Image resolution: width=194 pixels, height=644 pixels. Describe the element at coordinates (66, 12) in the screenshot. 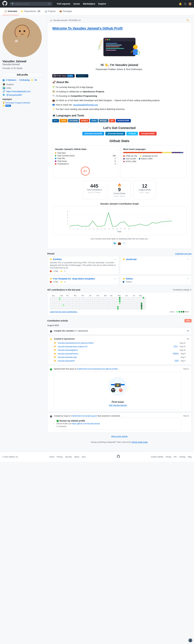

I see `tab-packages: 📦 Packages` at that location.